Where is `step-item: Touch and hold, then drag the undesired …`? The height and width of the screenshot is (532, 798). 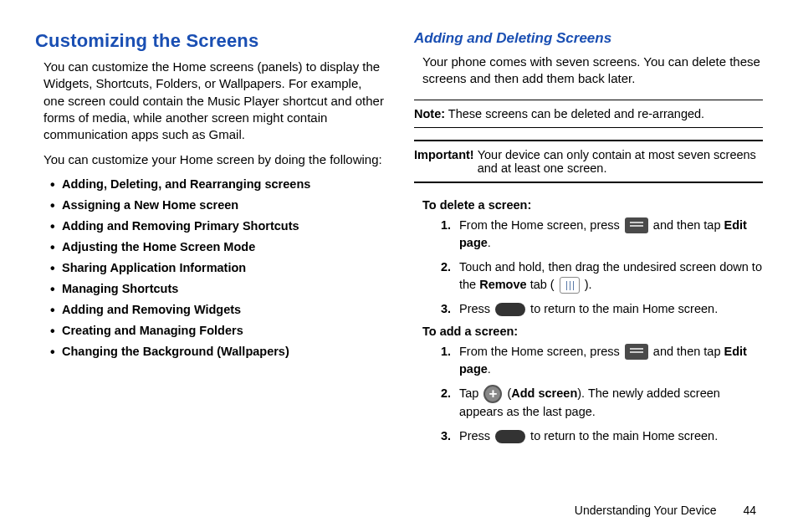 step-item: Touch and hold, then drag the undesired … is located at coordinates (602, 276).